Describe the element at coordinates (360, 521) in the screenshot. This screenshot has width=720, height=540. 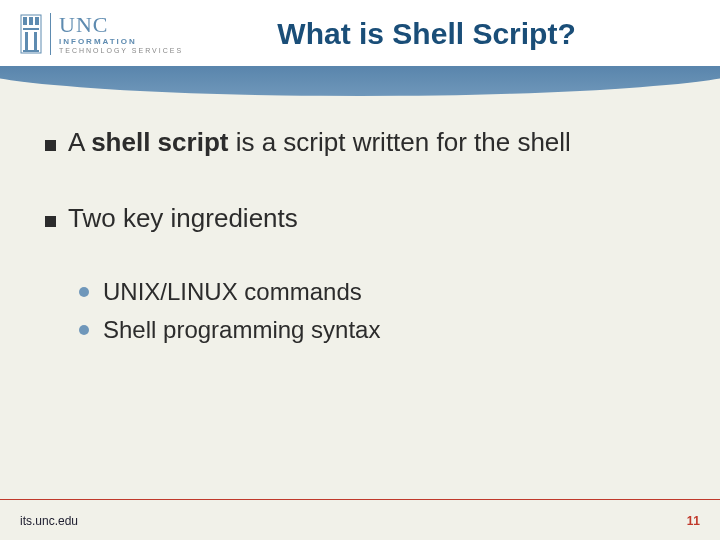
I see `slide-footer: its.unc.edu 11` at that location.